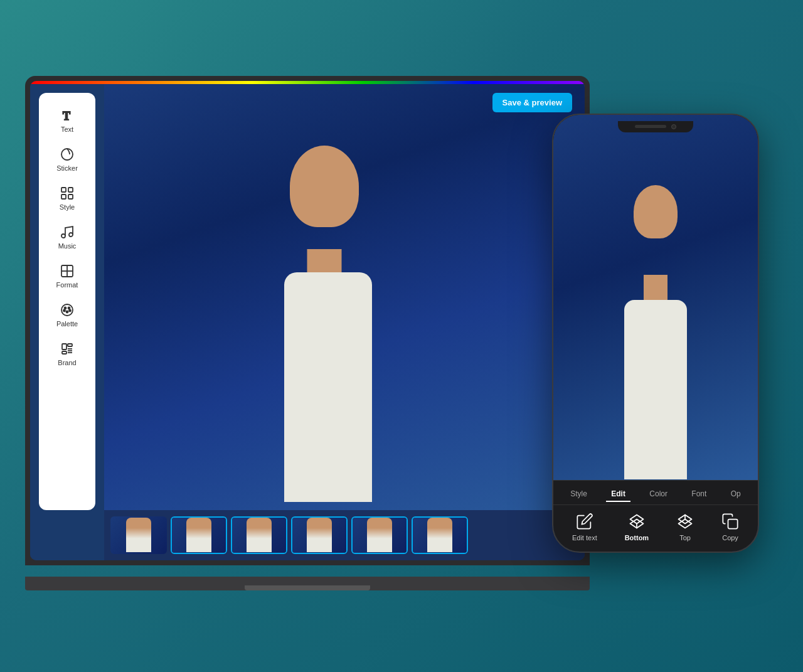 The width and height of the screenshot is (803, 672). I want to click on bottom-icon, so click(637, 521).